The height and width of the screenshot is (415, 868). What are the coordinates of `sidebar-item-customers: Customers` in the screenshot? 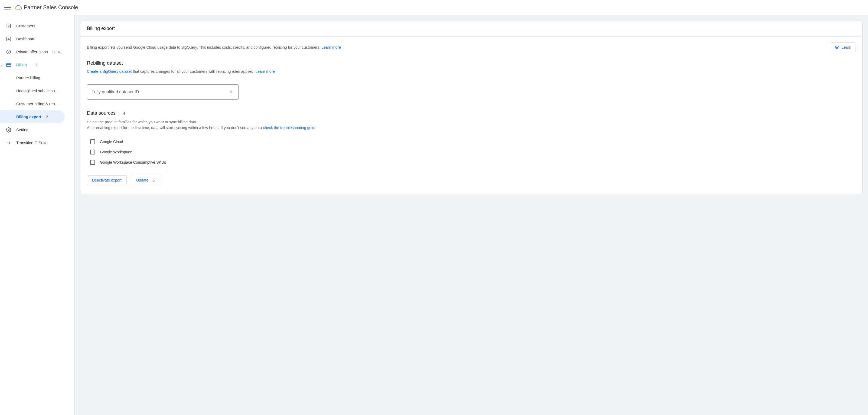 It's located at (37, 26).